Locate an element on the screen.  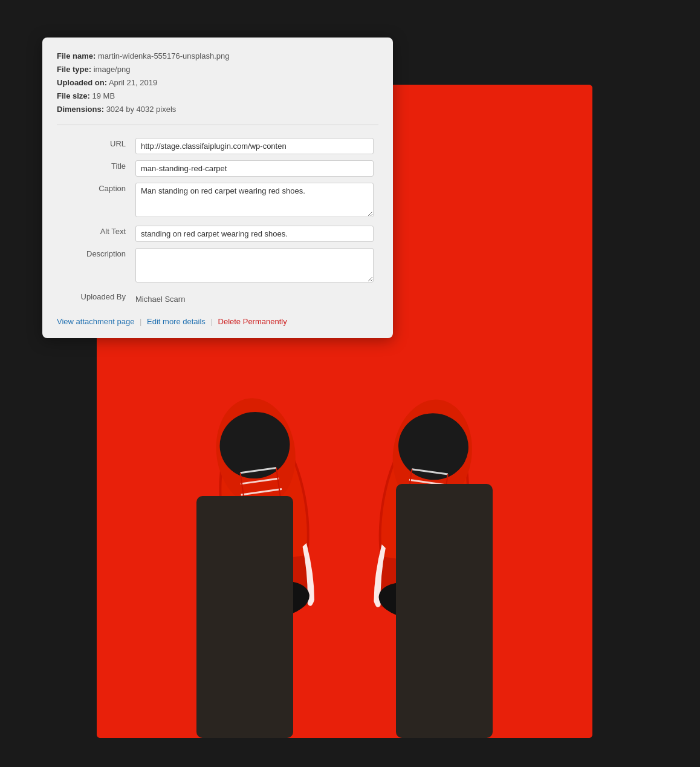
delete-permanently-link: Delete Permanently is located at coordinates (253, 322).